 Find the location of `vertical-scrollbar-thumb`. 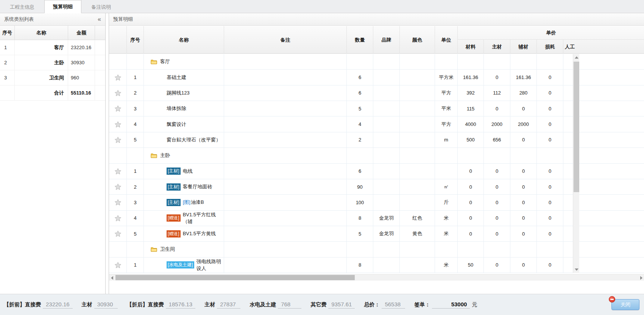

vertical-scrollbar-thumb is located at coordinates (576, 127).